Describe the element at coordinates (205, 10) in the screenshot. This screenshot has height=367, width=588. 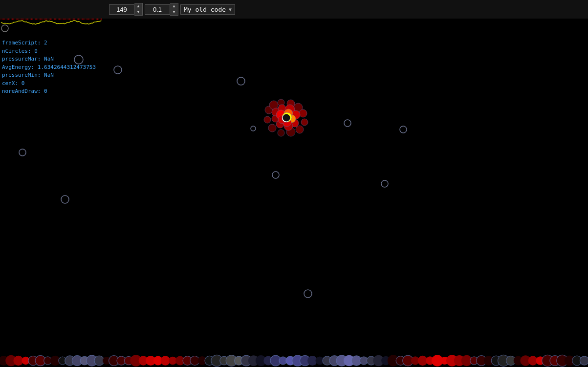
I see `dropdown-label: My old code` at that location.